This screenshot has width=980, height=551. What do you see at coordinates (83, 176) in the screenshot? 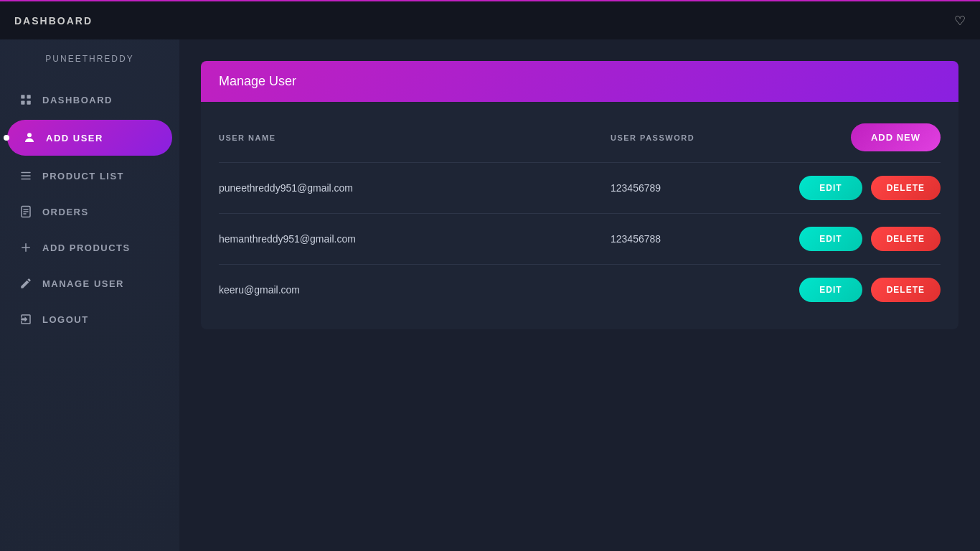
I see `sidebar-item-product-list-label: PRODUCT LIST` at bounding box center [83, 176].